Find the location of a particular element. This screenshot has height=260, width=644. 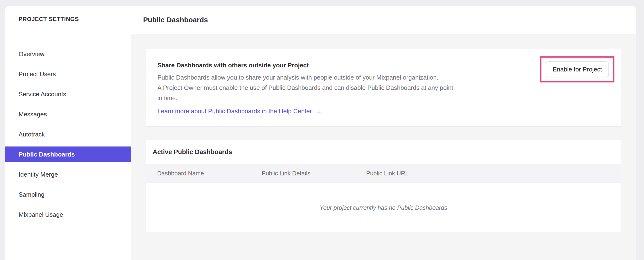

sidebar-nav: Overview Project Users Service Accounts … is located at coordinates (68, 134).